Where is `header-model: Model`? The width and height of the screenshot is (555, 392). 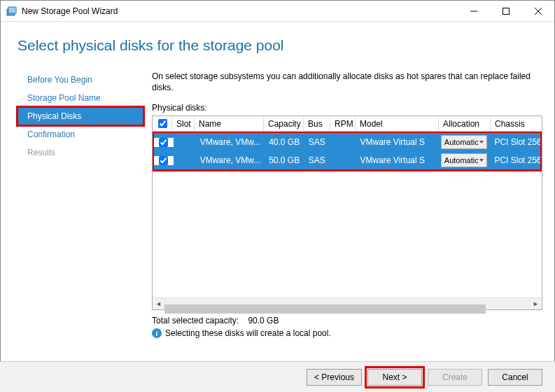
header-model: Model is located at coordinates (398, 124).